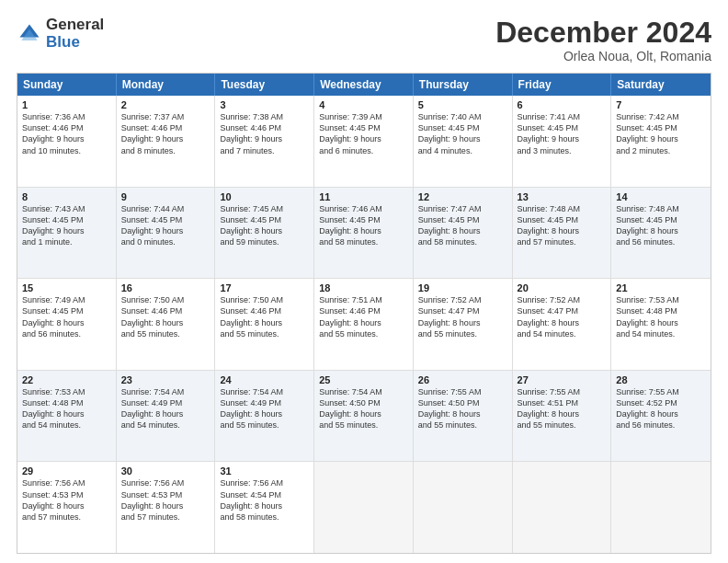  I want to click on day-number: 7, so click(661, 105).